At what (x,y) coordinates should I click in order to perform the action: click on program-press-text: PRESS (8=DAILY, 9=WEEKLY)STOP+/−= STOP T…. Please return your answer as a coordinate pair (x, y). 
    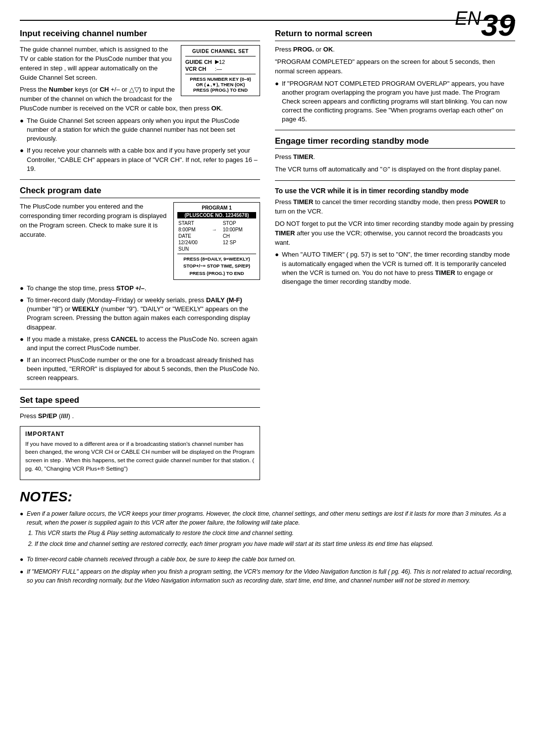
    Looking at the image, I should click on (217, 267).